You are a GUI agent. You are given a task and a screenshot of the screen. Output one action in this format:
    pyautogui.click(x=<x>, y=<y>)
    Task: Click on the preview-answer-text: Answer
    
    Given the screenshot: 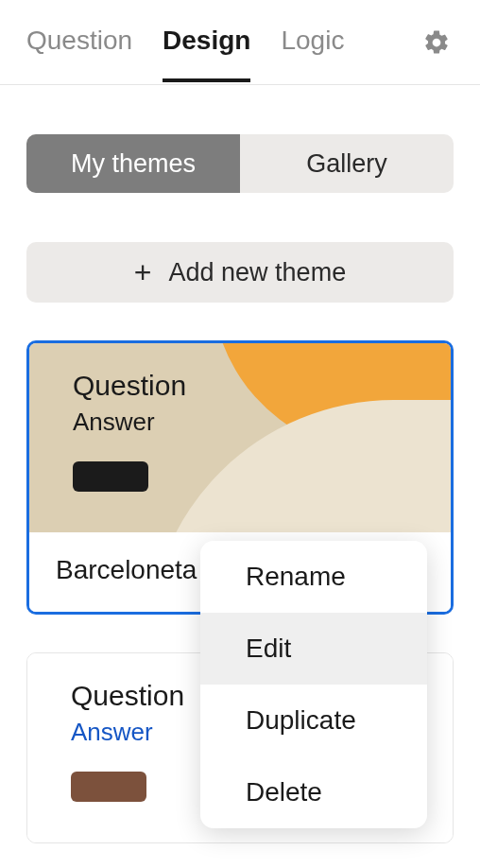 What is the action you would take?
    pyautogui.click(x=240, y=422)
    